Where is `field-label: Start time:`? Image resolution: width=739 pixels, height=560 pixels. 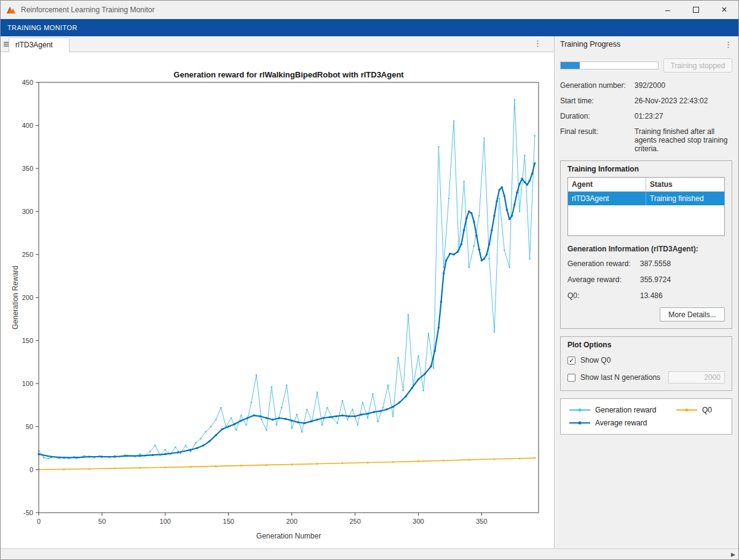 field-label: Start time: is located at coordinates (598, 101).